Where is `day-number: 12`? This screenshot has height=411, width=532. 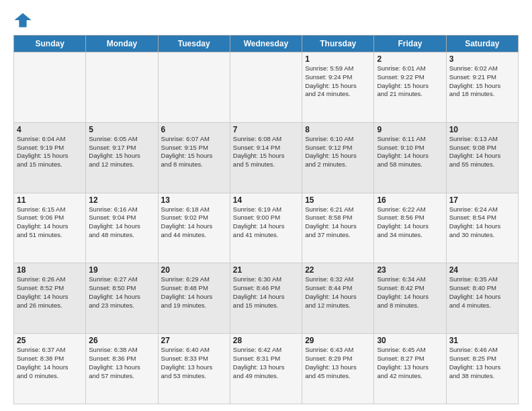 day-number: 12 is located at coordinates (122, 200).